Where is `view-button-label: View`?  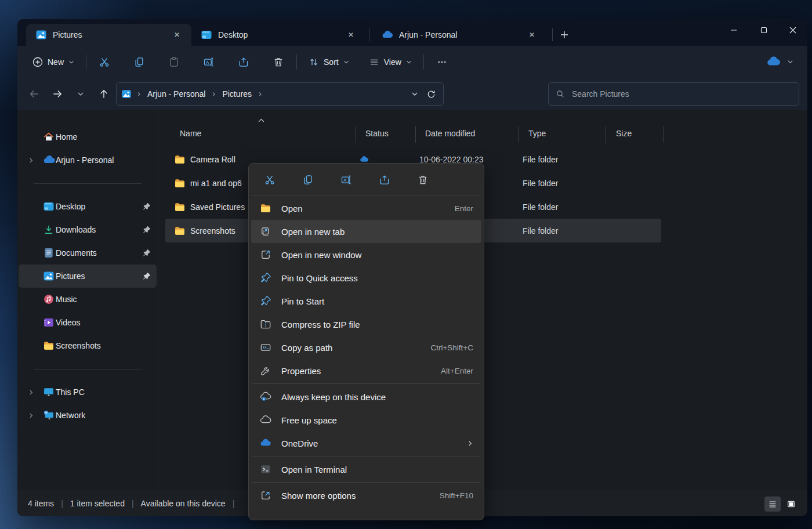 view-button-label: View is located at coordinates (393, 62).